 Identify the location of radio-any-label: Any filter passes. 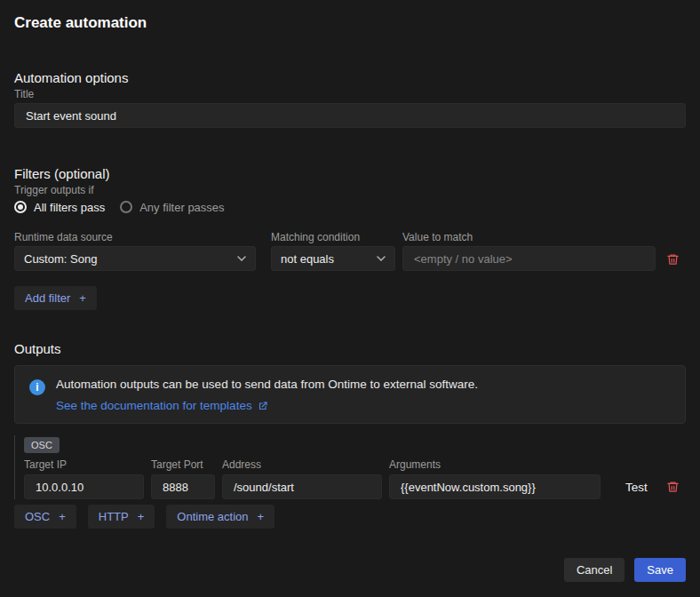
(181, 208).